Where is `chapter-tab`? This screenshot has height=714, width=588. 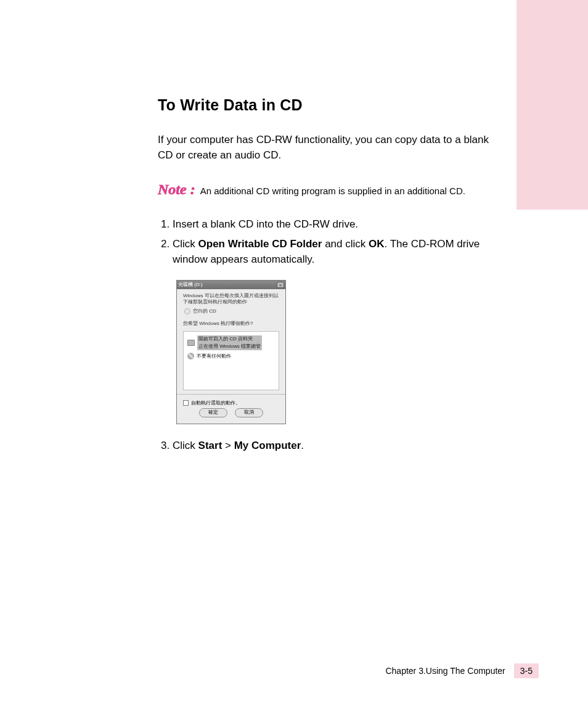
chapter-tab is located at coordinates (552, 105).